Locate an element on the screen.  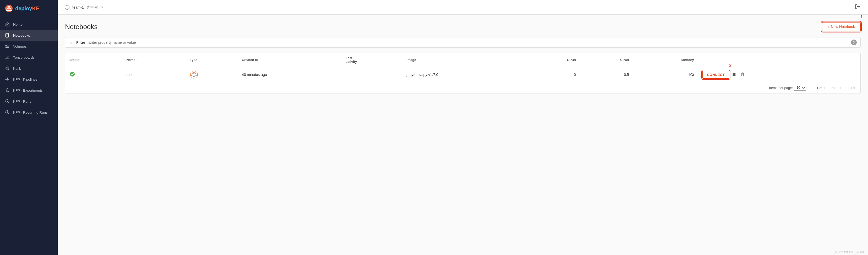
table: Status Name ↑ Type Created at Lastactivi… is located at coordinates (463, 68).